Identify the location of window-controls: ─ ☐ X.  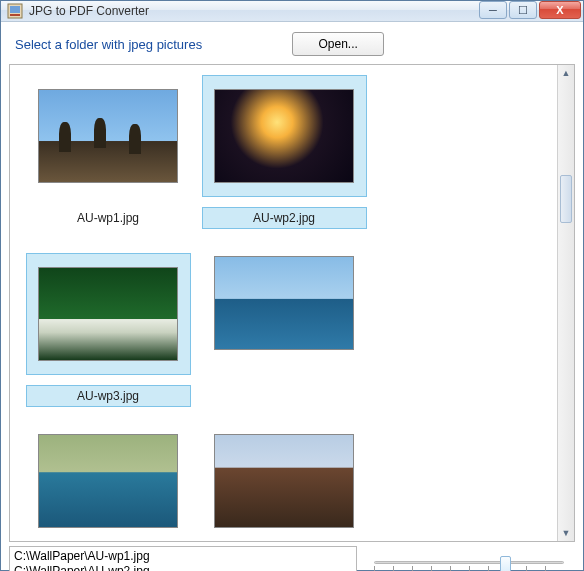
(529, 11).